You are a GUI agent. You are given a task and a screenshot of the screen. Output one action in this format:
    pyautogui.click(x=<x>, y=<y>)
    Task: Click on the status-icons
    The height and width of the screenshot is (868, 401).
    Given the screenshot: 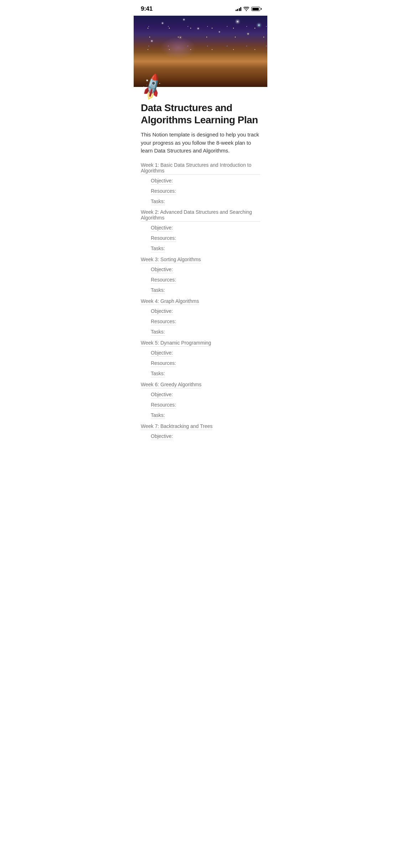 What is the action you would take?
    pyautogui.click(x=248, y=9)
    